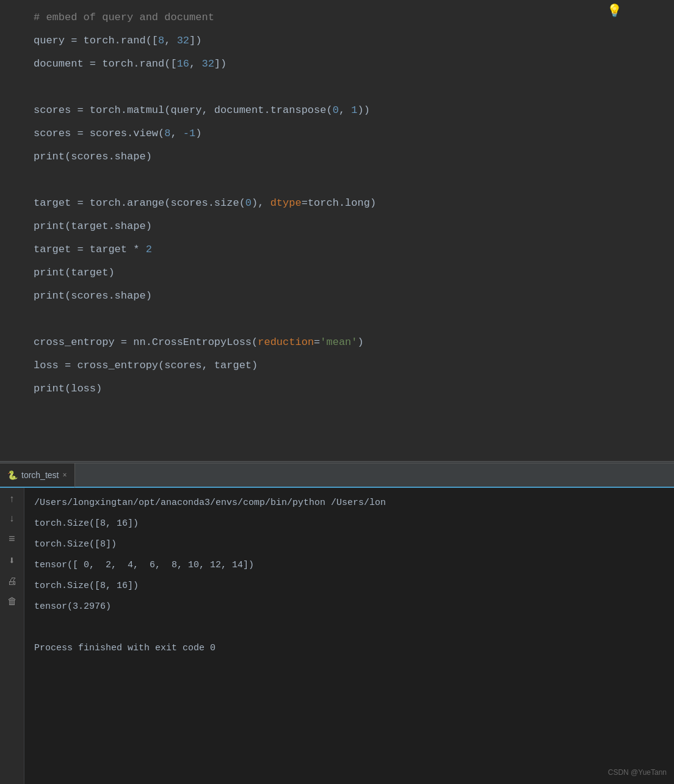 The height and width of the screenshot is (784, 674). I want to click on lightbulb-icon: 💡, so click(614, 11).